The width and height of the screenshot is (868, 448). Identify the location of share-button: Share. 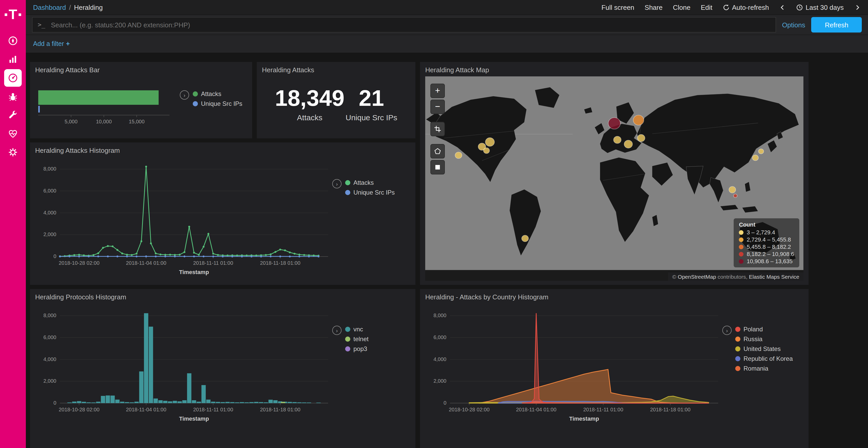
(654, 7).